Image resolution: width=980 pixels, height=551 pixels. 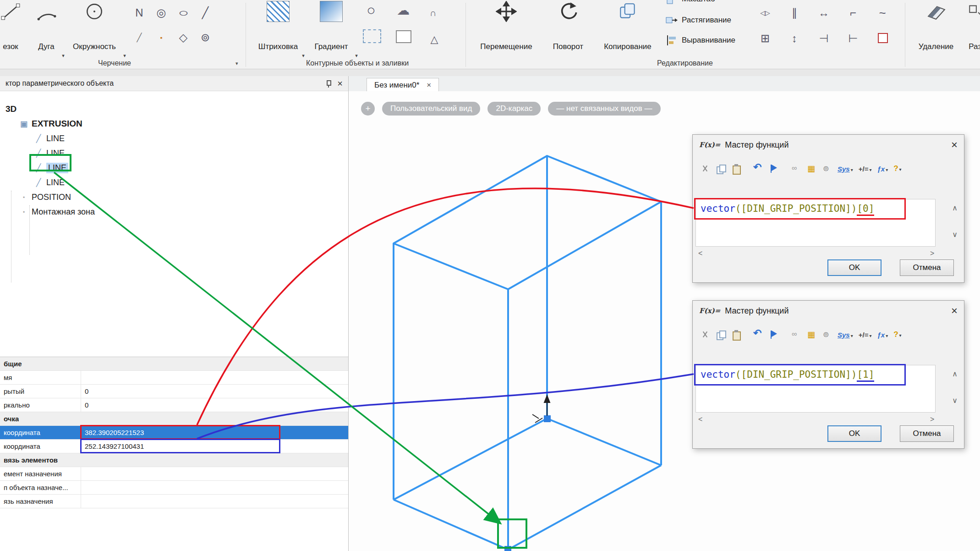 I want to click on tool-move: Перемещение, so click(x=506, y=29).